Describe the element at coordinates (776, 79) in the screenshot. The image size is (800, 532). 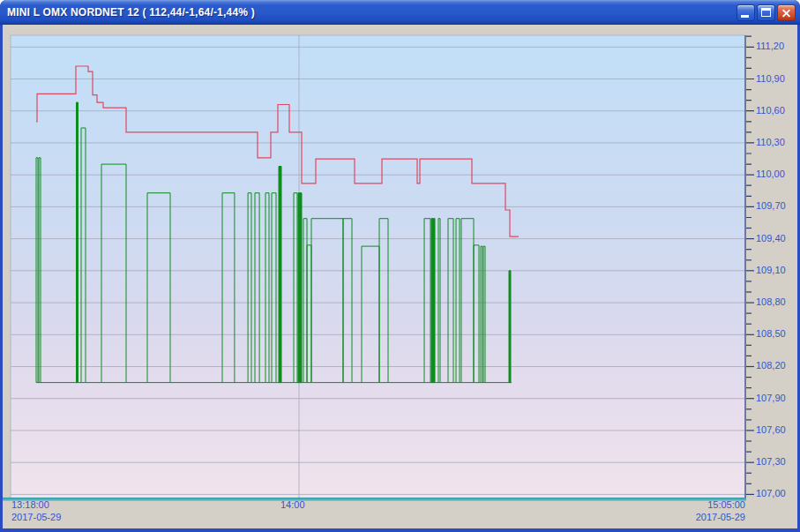
I see `y-axis-label: 110,90` at that location.